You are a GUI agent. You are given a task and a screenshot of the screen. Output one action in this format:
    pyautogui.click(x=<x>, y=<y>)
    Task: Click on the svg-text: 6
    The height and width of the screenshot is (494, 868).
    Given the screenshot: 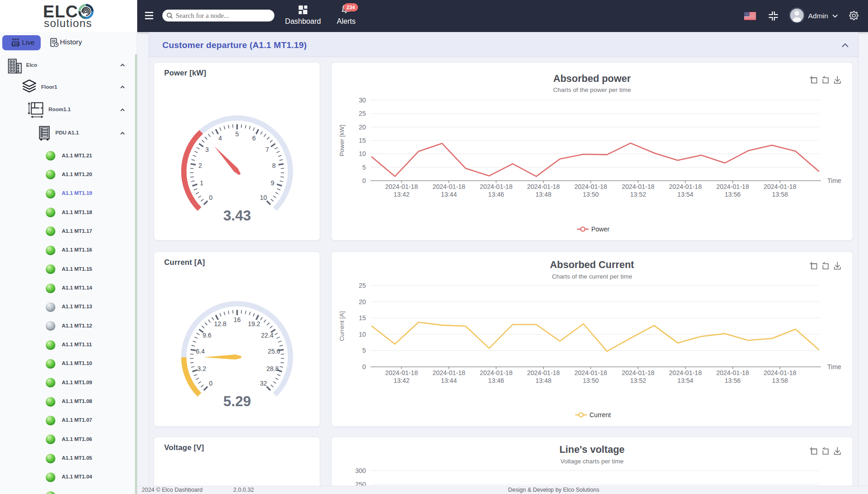 What is the action you would take?
    pyautogui.click(x=254, y=138)
    